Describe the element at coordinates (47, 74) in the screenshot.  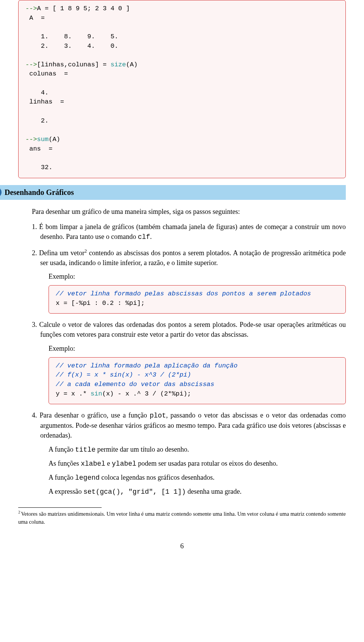
I see `code-text: colunas =` at that location.